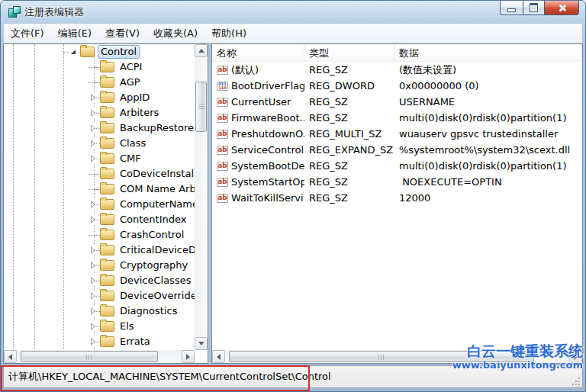 The height and width of the screenshot is (392, 586). I want to click on value-name: ServiceControl..., so click(268, 149).